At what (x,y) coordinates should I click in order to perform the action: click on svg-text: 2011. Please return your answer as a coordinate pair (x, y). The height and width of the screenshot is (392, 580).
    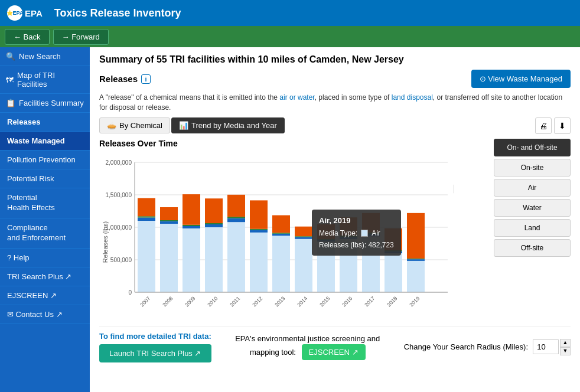
    Looking at the image, I should click on (235, 301).